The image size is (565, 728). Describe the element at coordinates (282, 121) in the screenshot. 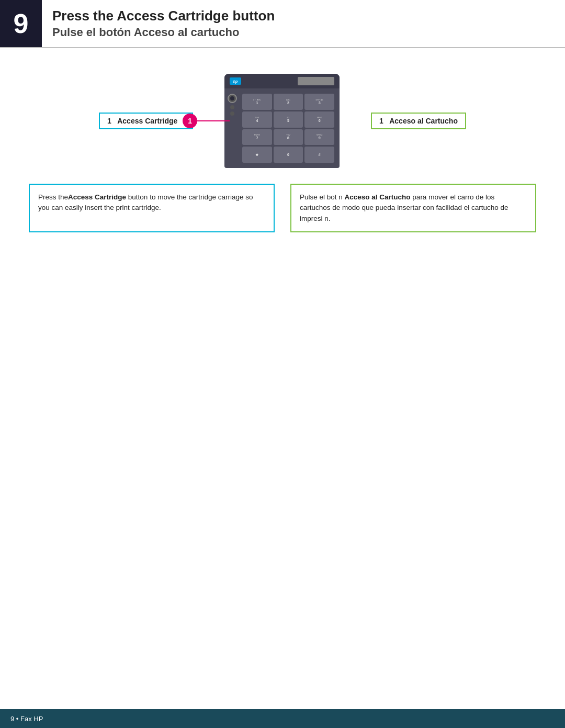

I see `hp-device: hp` at that location.